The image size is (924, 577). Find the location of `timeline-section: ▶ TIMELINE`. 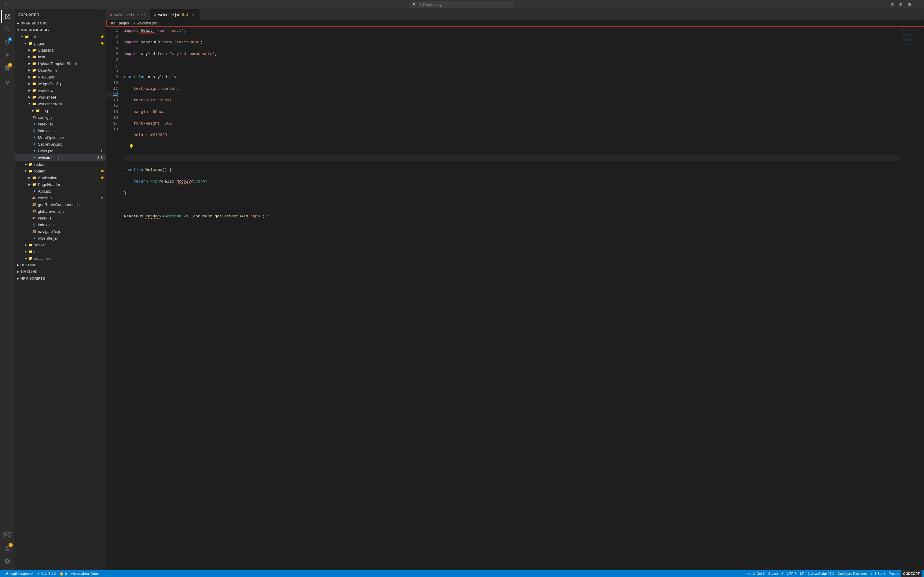

timeline-section: ▶ TIMELINE is located at coordinates (60, 272).